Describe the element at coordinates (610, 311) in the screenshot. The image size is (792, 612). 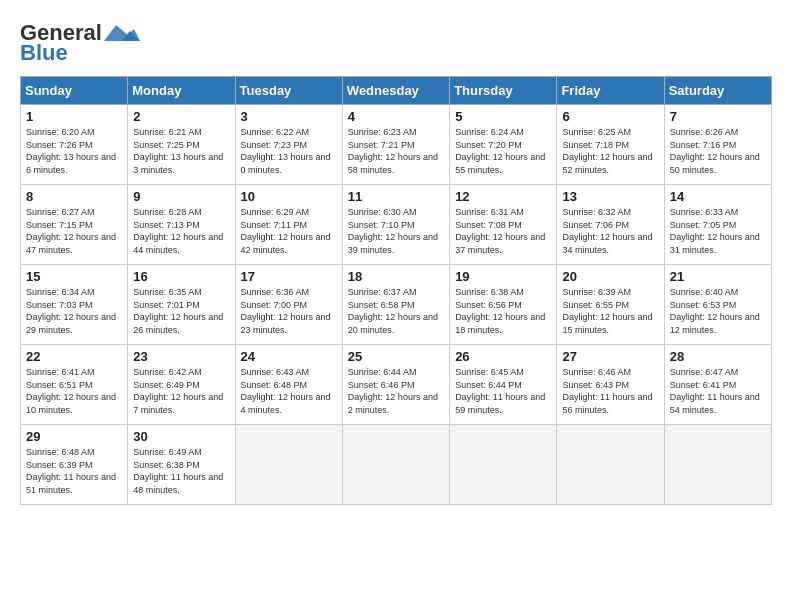
I see `day-detail: Sunrise: 6:39 AM Sunset: 6:55 PM Dayligh…` at that location.